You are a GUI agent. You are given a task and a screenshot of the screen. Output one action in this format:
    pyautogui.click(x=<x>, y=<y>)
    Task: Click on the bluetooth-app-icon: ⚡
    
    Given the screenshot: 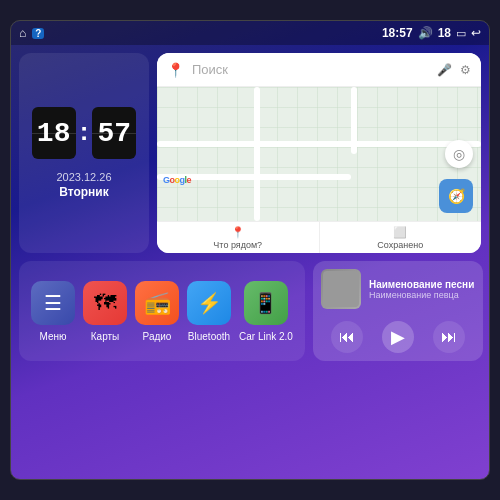 What is the action you would take?
    pyautogui.click(x=209, y=303)
    